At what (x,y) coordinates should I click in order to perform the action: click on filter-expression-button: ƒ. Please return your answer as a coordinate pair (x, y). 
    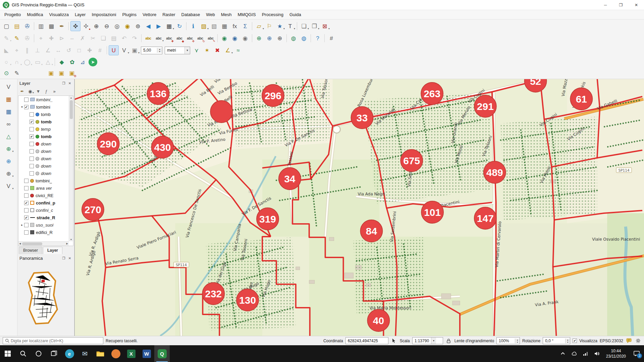
    Looking at the image, I should click on (46, 92).